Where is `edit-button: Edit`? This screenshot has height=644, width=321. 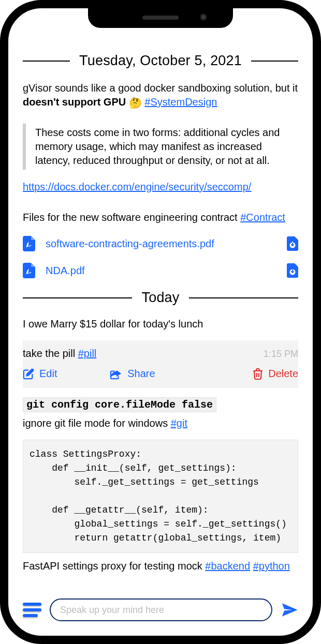
edit-button: Edit is located at coordinates (40, 373).